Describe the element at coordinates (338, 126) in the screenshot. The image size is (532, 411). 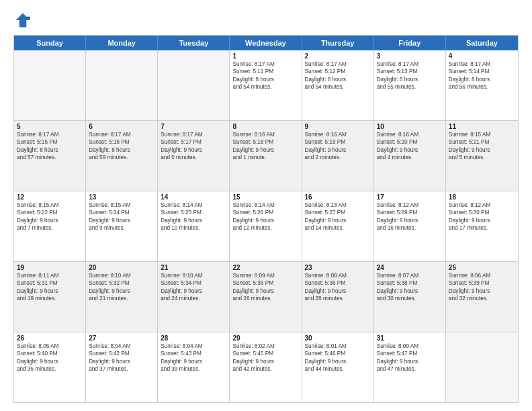
I see `day-number: 9` at that location.